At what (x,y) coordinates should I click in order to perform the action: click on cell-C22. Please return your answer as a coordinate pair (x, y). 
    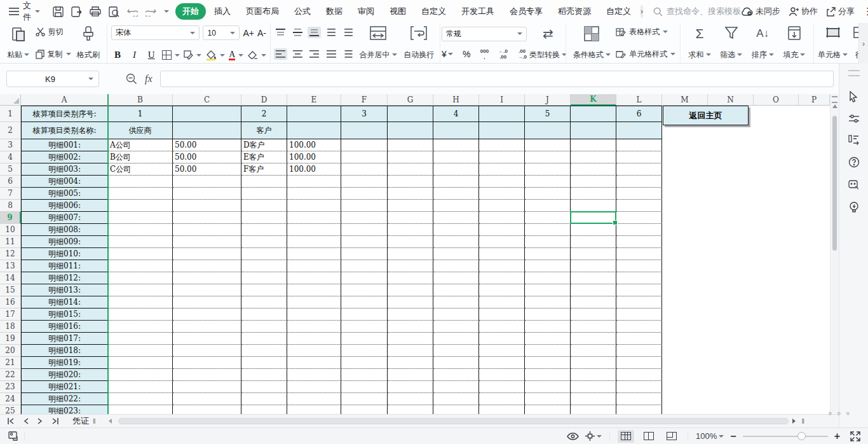
    Looking at the image, I should click on (207, 375).